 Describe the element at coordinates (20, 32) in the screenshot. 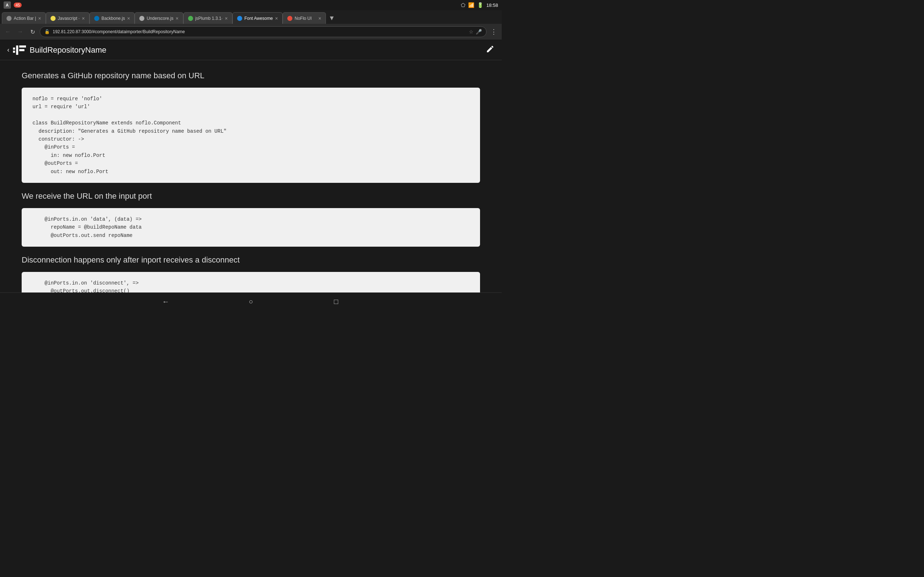

I see `forward-button: →` at that location.